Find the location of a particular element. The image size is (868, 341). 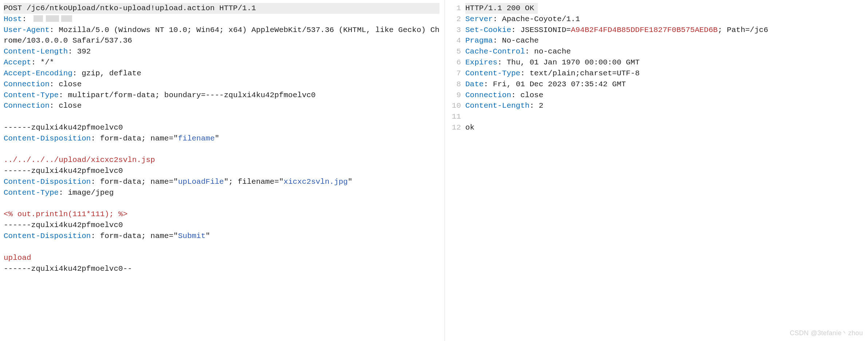

header-row: Host: is located at coordinates (222, 19).